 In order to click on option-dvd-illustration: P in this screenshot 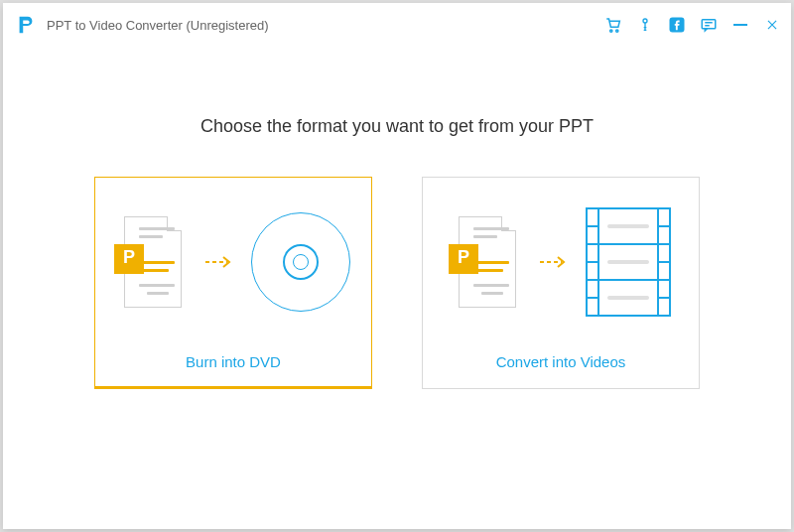, I will do `click(233, 256)`.